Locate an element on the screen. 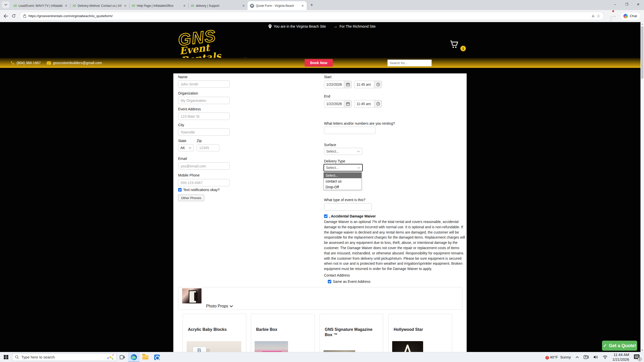 Image resolution: width=644 pixels, height=362 pixels. start-date-picker: 1/22/2026 is located at coordinates (338, 84).